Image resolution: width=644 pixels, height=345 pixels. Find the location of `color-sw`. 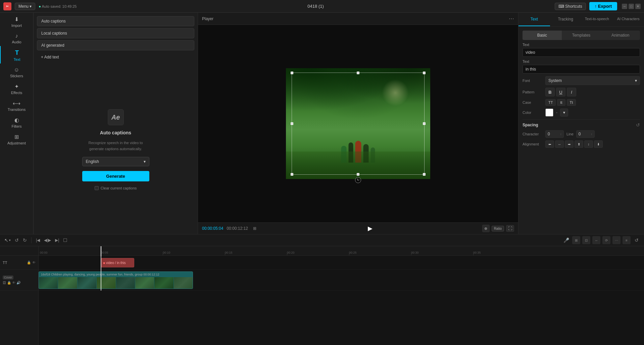

color-sw is located at coordinates (549, 113).